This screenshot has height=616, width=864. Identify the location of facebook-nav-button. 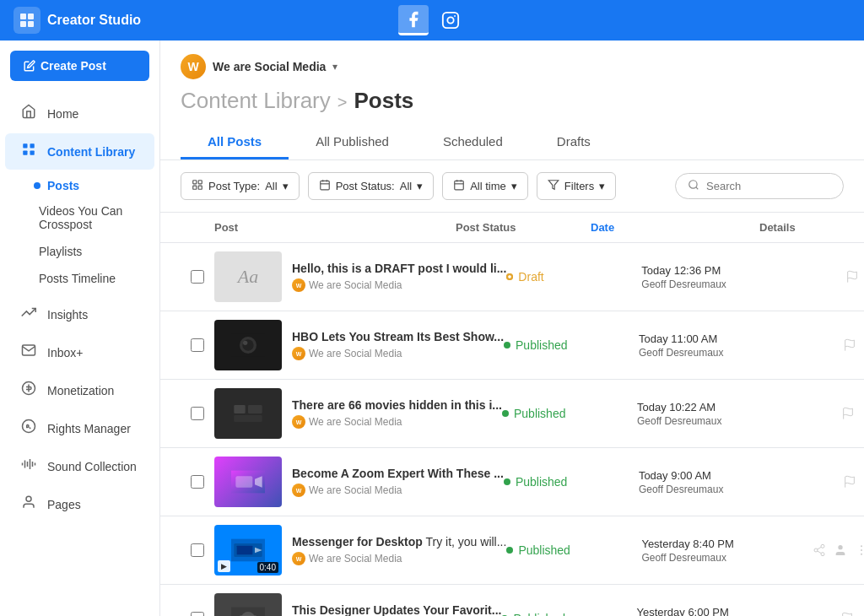
(413, 20).